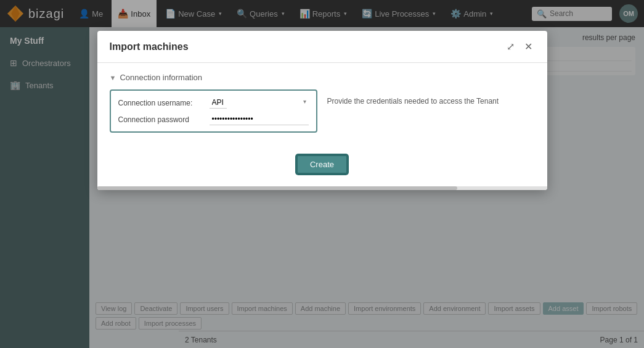  Describe the element at coordinates (520, 47) in the screenshot. I see `modal-header-buttons: ⤢ ✕` at that location.